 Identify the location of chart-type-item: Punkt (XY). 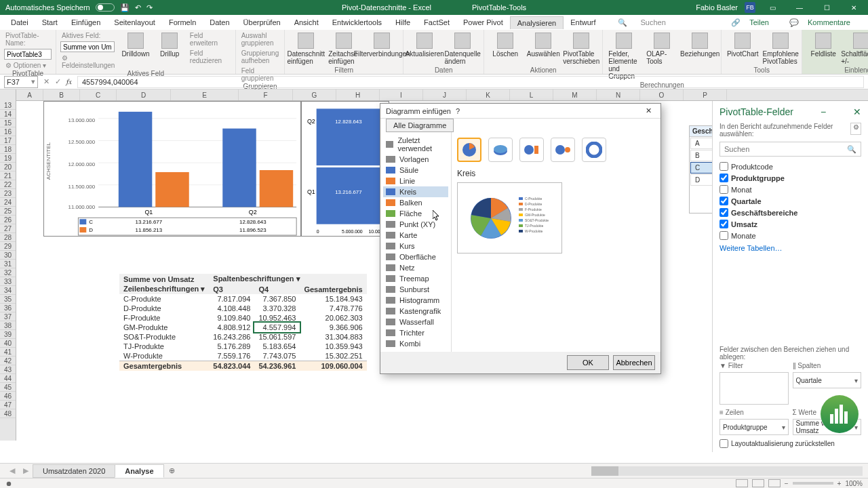
(416, 224).